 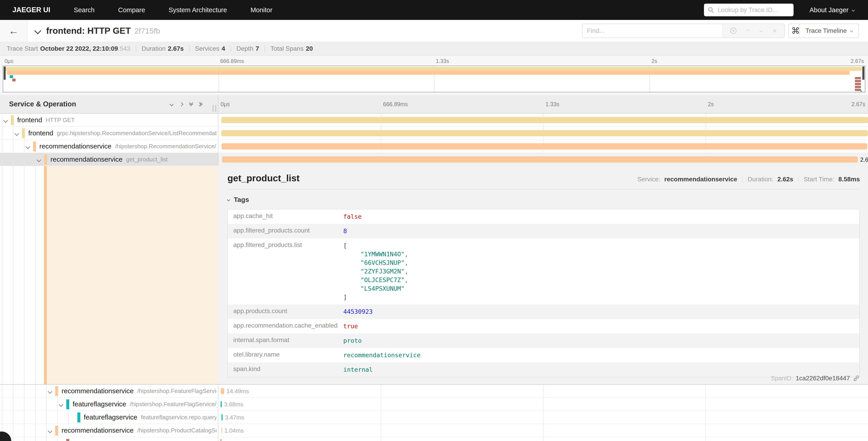 What do you see at coordinates (652, 31) in the screenshot?
I see `find-input` at bounding box center [652, 31].